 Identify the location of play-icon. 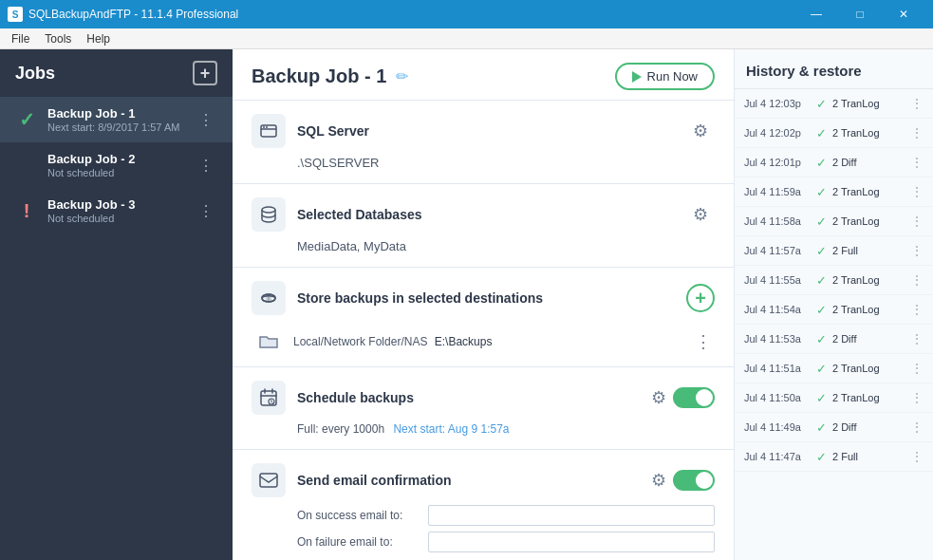
(637, 77).